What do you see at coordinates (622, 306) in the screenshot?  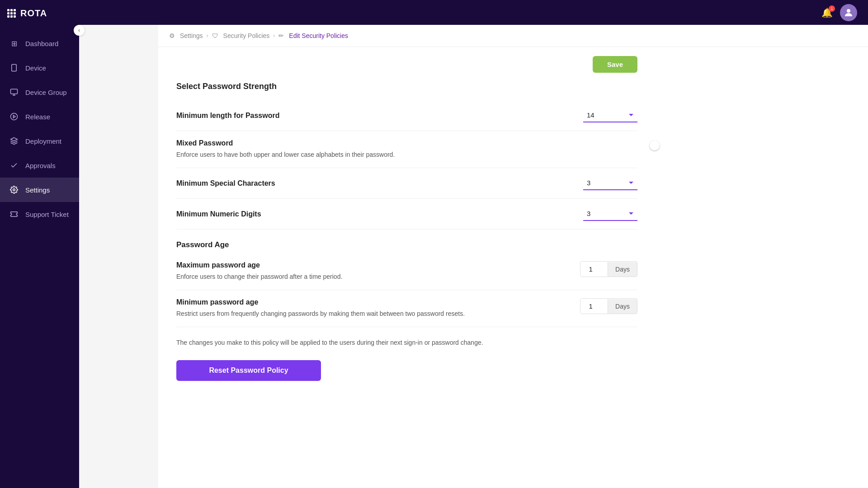 I see `min-age-unit: Days` at bounding box center [622, 306].